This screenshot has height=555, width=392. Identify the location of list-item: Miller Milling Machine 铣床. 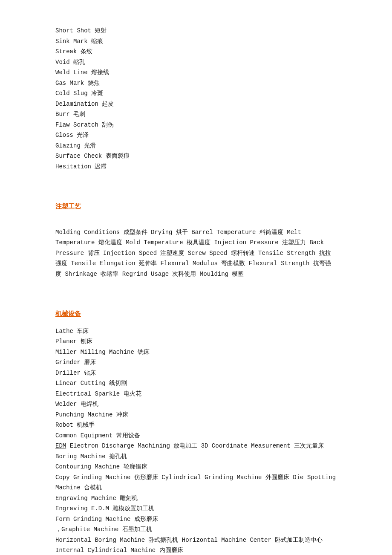
(196, 352).